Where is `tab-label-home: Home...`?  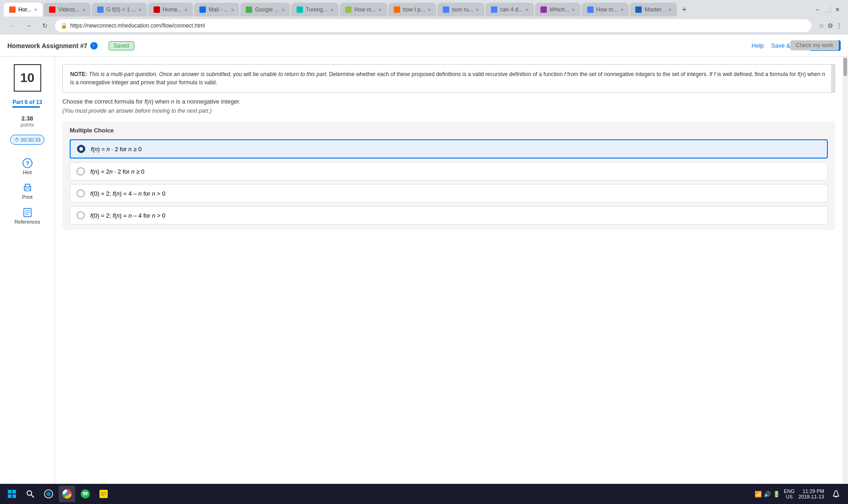
tab-label-home: Home... is located at coordinates (172, 10).